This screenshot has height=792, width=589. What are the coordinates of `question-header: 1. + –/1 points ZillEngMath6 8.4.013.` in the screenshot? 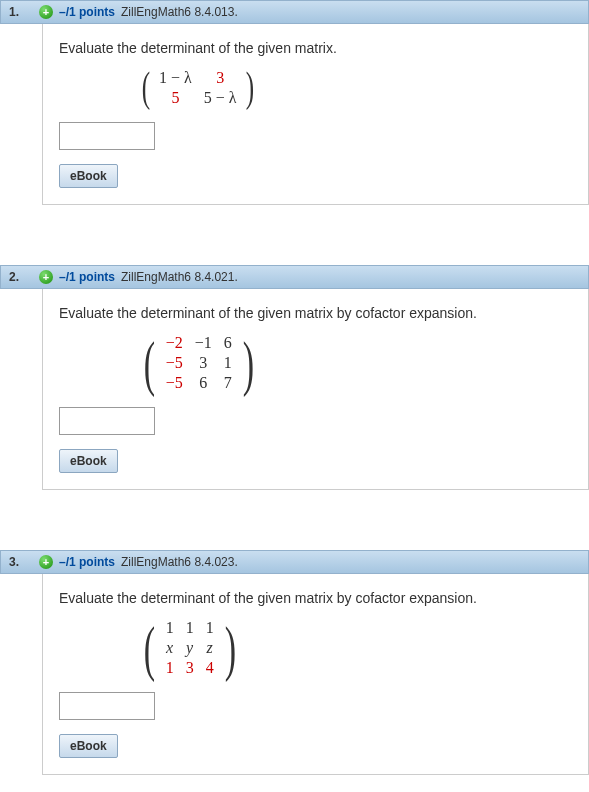 It's located at (294, 12).